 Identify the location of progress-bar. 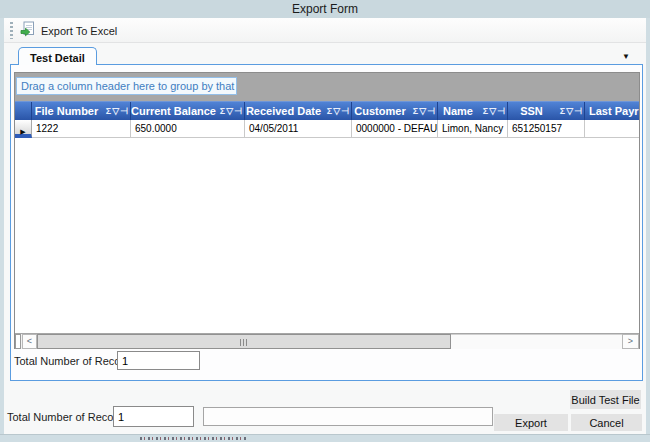
(348, 416).